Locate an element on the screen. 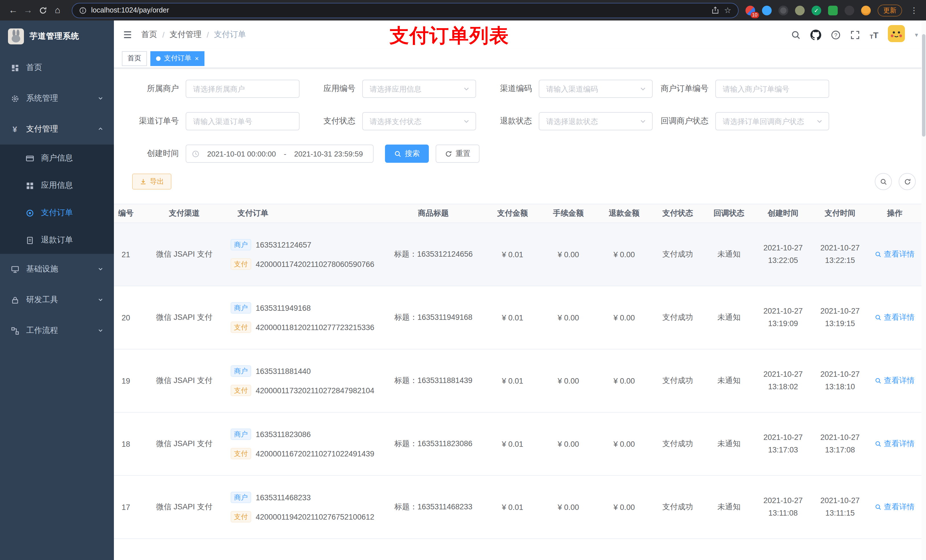 The width and height of the screenshot is (926, 560). create-time-range-picker: - is located at coordinates (280, 154).